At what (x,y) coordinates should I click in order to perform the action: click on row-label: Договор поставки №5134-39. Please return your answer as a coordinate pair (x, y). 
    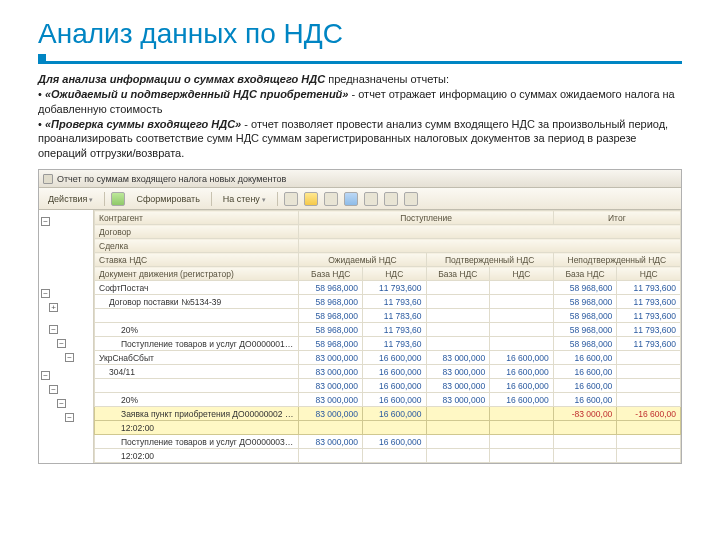
    Looking at the image, I should click on (197, 302).